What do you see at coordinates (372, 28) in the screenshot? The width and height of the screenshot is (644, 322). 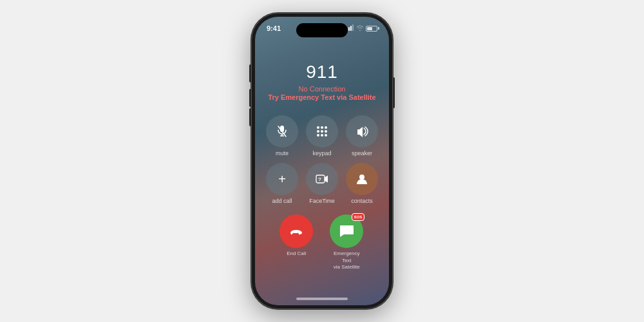 I see `battery-icon` at bounding box center [372, 28].